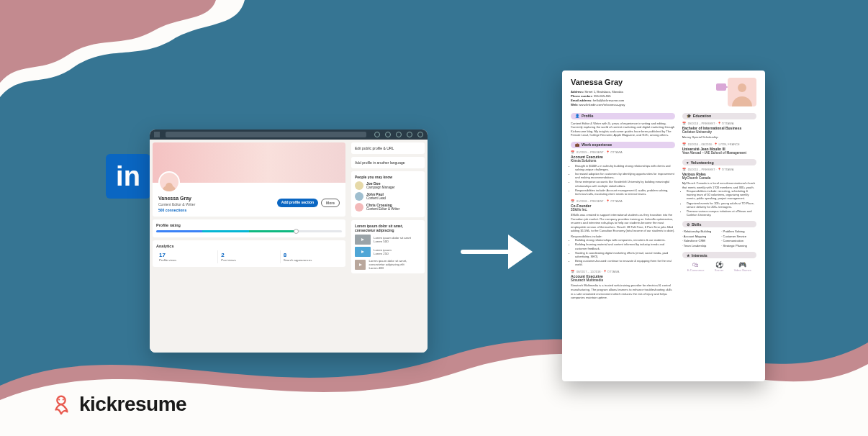  I want to click on promoted-title: Lorem ipsum dolor sit amet, consectetur …, so click(388, 228).